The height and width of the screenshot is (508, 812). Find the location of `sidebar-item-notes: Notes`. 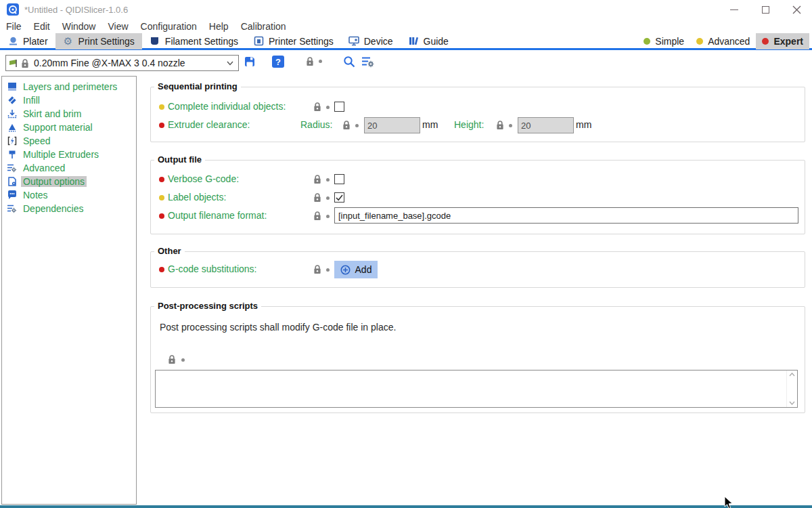

sidebar-item-notes: Notes is located at coordinates (69, 195).